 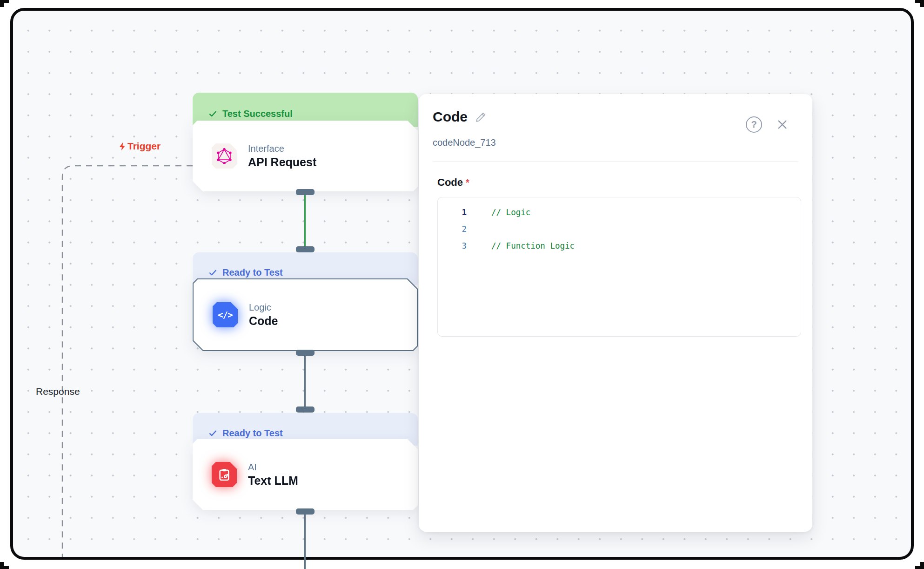 I want to click on trigger-label-text: Trigger, so click(x=144, y=146).